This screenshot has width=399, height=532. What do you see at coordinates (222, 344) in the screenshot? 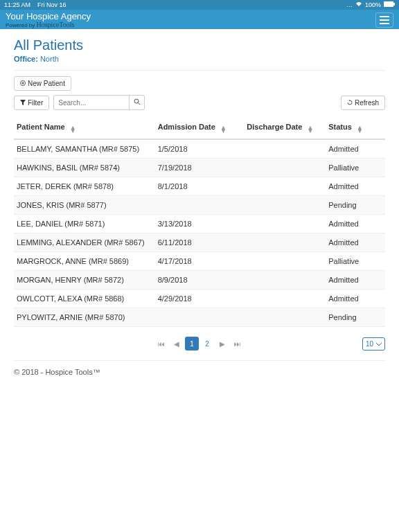
I see `page-next-button: ▶` at bounding box center [222, 344].